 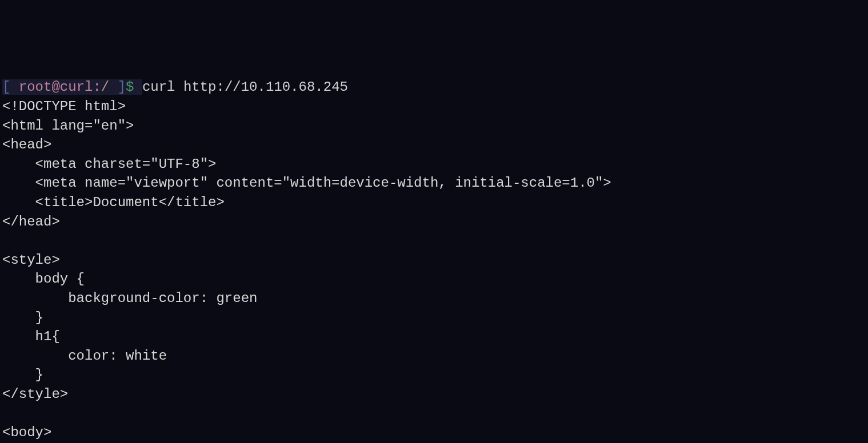 I want to click on output-line-13: h1{, so click(x=31, y=337).